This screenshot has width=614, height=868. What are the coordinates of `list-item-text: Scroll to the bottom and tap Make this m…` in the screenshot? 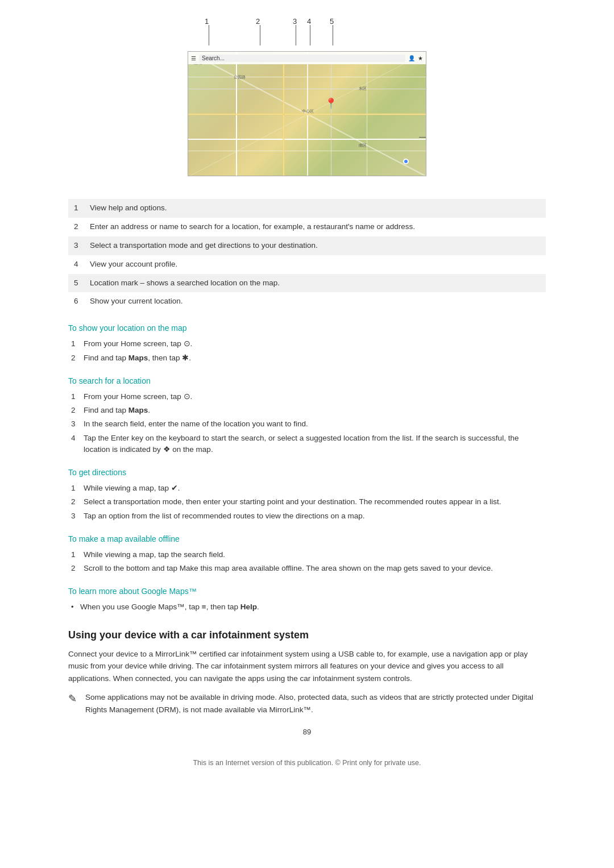 It's located at (315, 568).